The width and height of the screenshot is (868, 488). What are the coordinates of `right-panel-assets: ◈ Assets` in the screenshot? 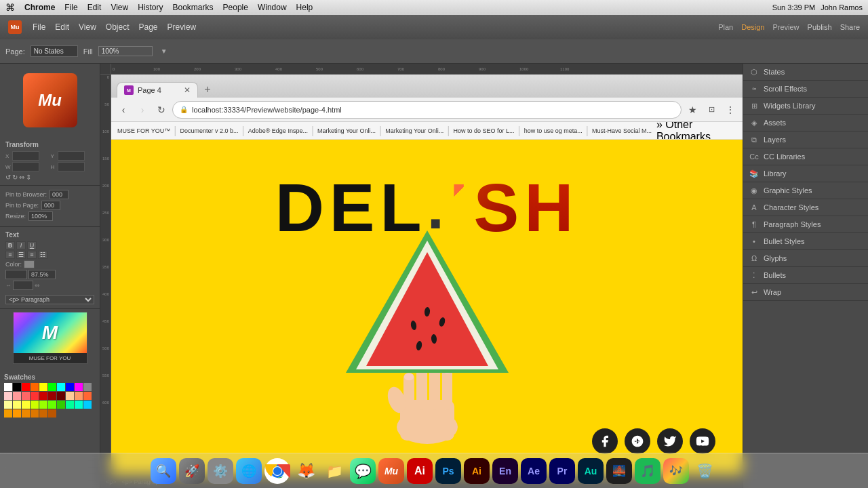 It's located at (806, 123).